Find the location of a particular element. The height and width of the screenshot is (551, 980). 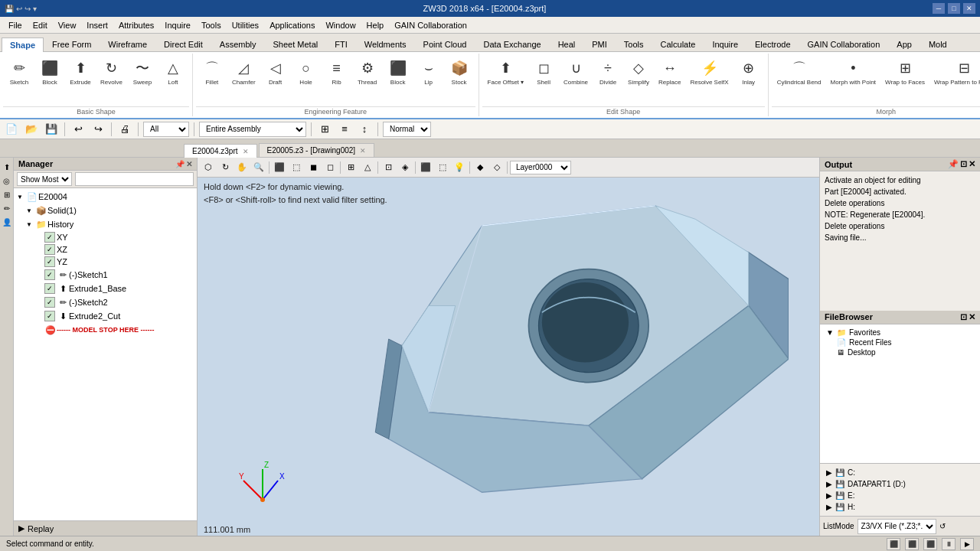

manager-search-input is located at coordinates (135, 179).